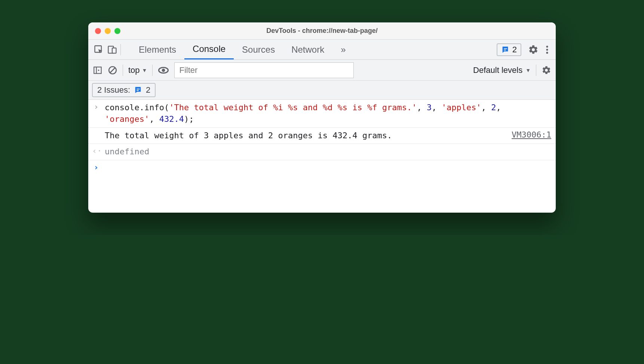 This screenshot has height=364, width=644. Describe the element at coordinates (328, 152) in the screenshot. I see `console-return-value: undefined` at that location.